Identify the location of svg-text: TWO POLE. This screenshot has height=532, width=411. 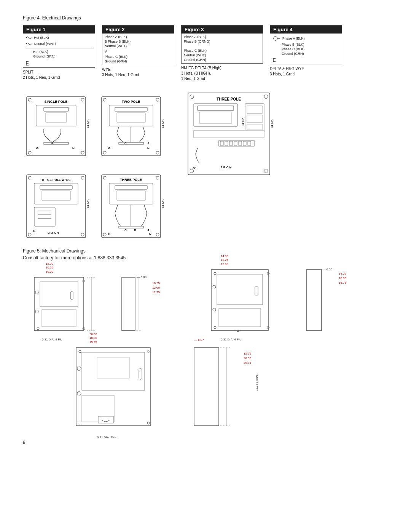
(131, 102).